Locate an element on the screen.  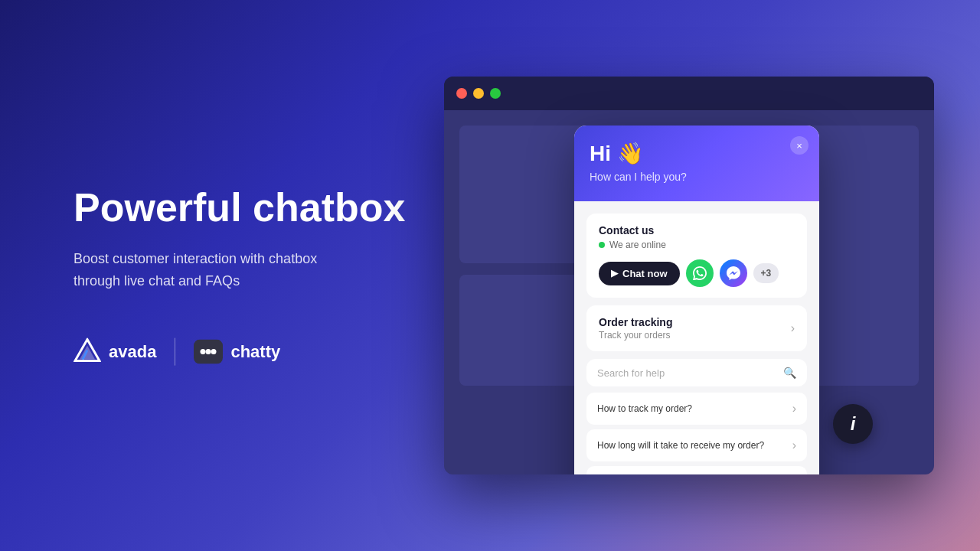
sub-heading: Boost customer interaction with chatboxt… is located at coordinates (239, 270).